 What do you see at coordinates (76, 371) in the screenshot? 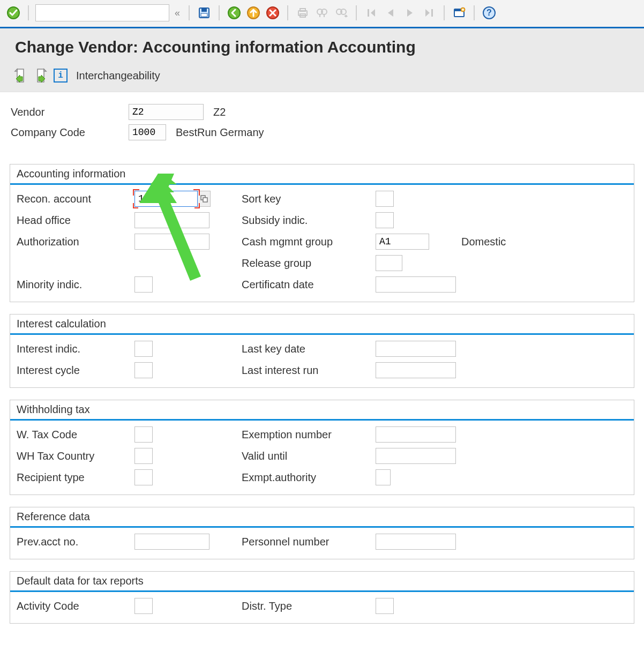
I see `interest-cycle-label: Interest cycle` at bounding box center [76, 371].